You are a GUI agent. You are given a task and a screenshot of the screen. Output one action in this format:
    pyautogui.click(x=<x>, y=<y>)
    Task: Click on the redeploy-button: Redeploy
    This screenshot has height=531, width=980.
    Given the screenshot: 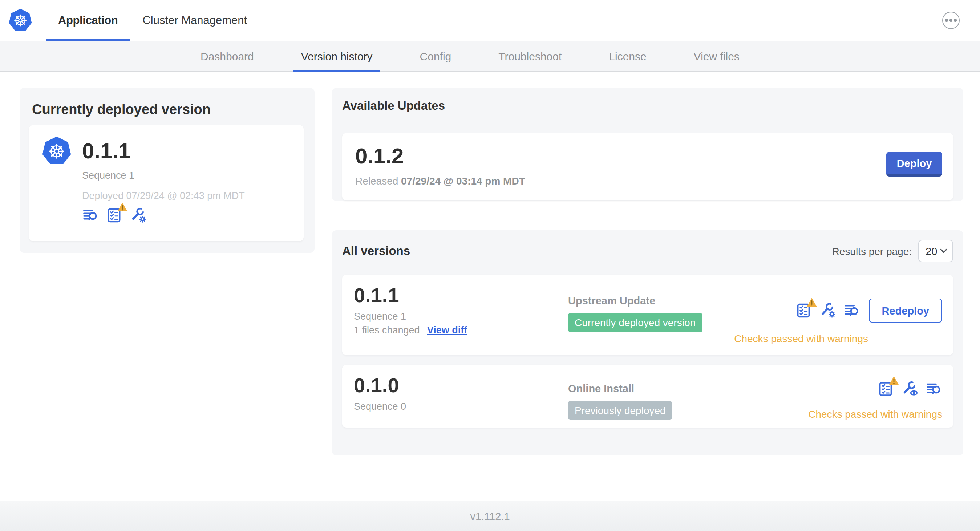 What is the action you would take?
    pyautogui.click(x=905, y=310)
    